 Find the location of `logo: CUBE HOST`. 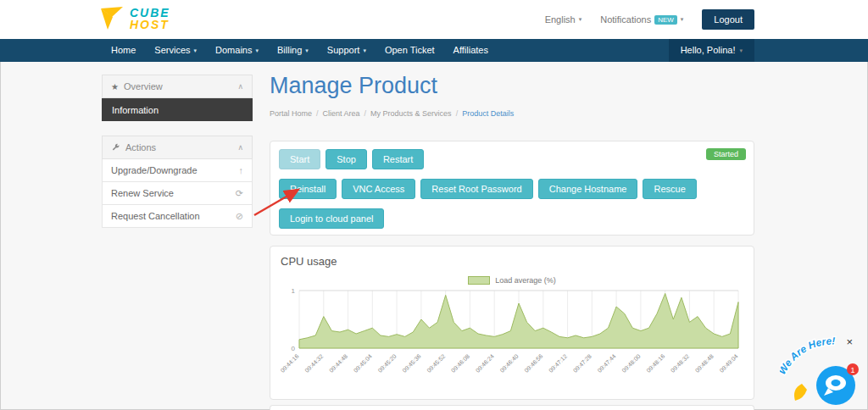

logo: CUBE HOST is located at coordinates (136, 19).